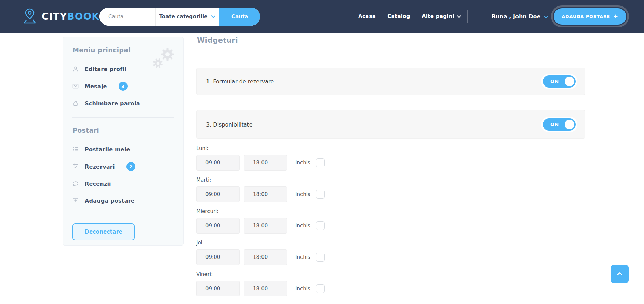  What do you see at coordinates (76, 86) in the screenshot?
I see `mail-icon` at bounding box center [76, 86].